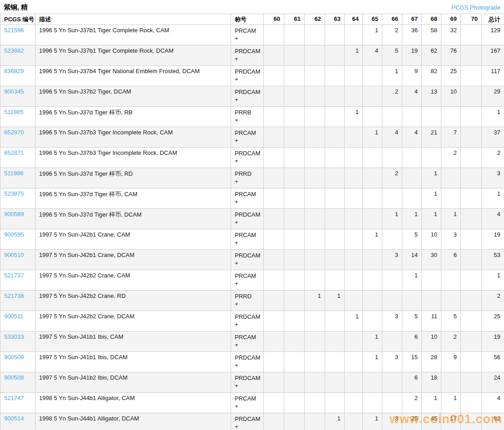 This screenshot has height=430, width=504. What do you see at coordinates (14, 337) in the screenshot?
I see `pcgs-number-link: 533033` at bounding box center [14, 337].